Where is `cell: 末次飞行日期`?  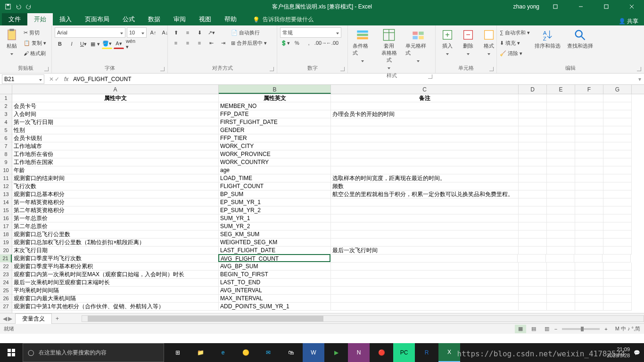 cell: 末次飞行日期 is located at coordinates (116, 251).